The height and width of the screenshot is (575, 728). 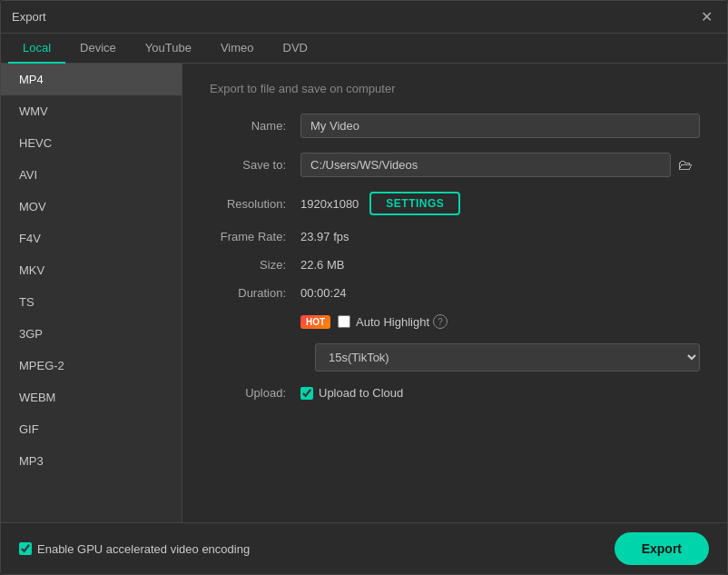 What do you see at coordinates (91, 461) in the screenshot?
I see `sidebar-item-mp3: MP3` at bounding box center [91, 461].